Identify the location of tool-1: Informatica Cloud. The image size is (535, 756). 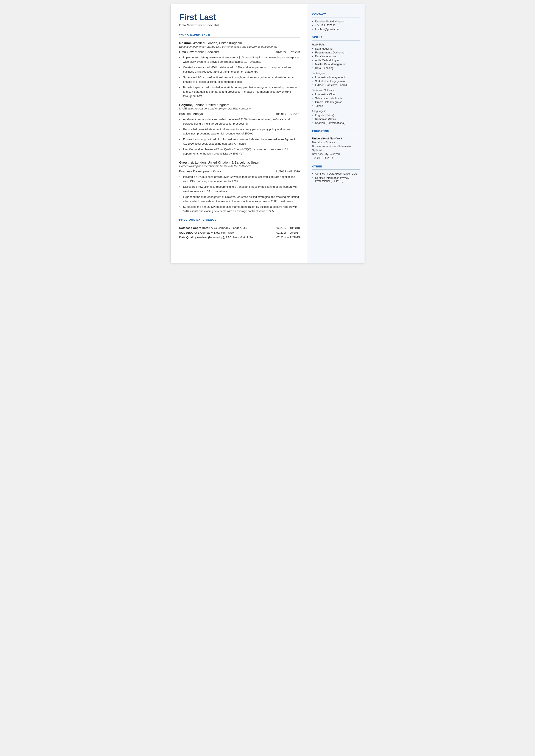
(336, 94).